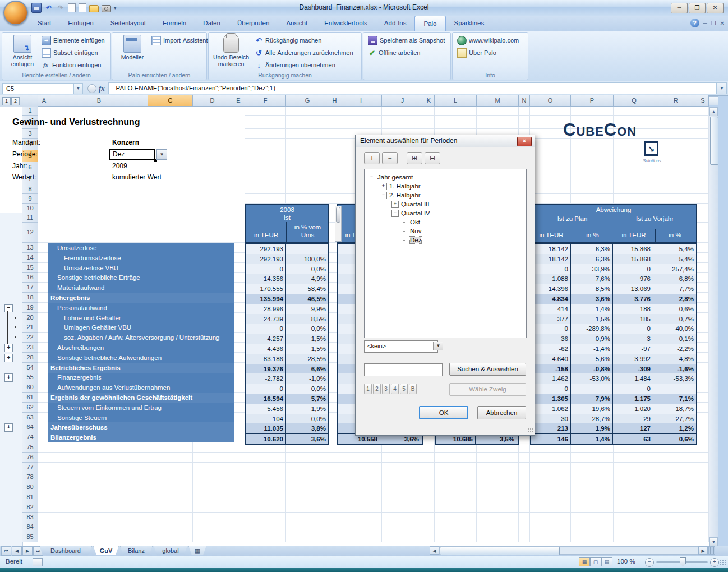  Describe the element at coordinates (649, 562) in the screenshot. I see `zoom-out-icon: −` at that location.